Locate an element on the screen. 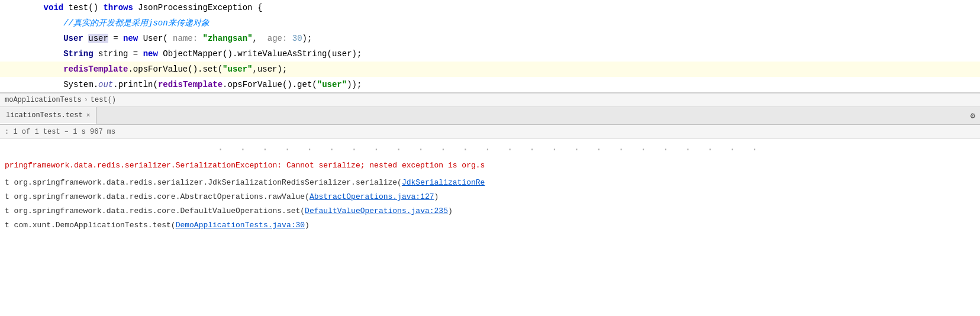 The image size is (980, 316). test-result-bar: : 1 of 1 test – 1 s 967 ms is located at coordinates (490, 132).